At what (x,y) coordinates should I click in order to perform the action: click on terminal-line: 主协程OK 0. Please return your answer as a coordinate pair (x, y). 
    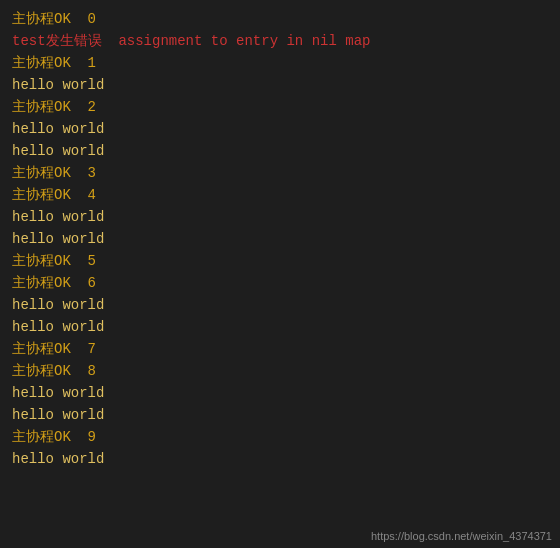
    Looking at the image, I should click on (280, 19).